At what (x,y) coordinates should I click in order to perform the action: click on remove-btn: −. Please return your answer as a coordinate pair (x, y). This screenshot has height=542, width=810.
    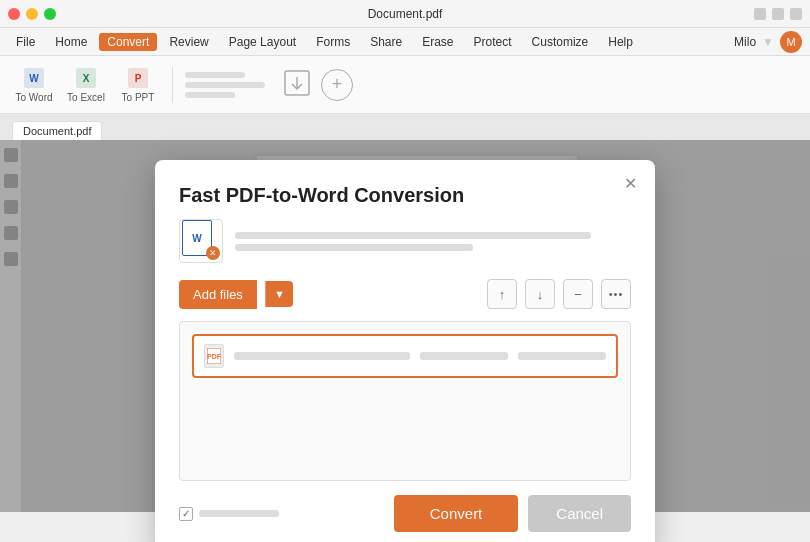
    Looking at the image, I should click on (578, 294).